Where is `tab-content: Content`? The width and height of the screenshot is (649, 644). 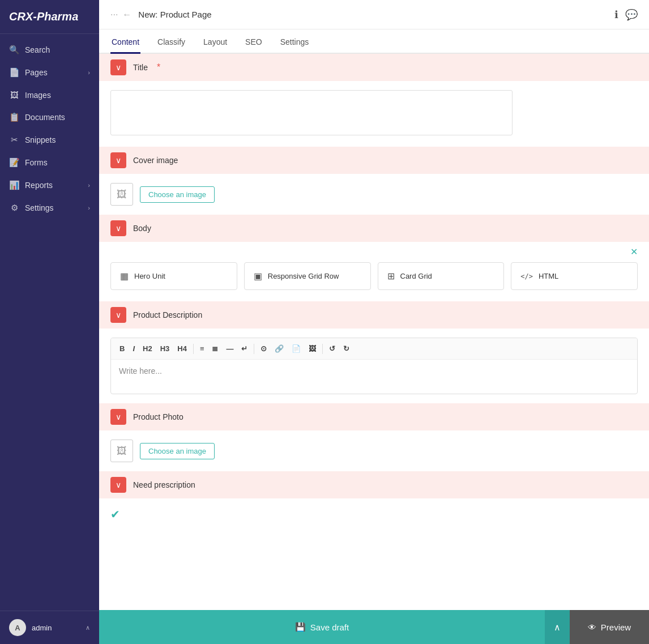
tab-content: Content is located at coordinates (126, 42).